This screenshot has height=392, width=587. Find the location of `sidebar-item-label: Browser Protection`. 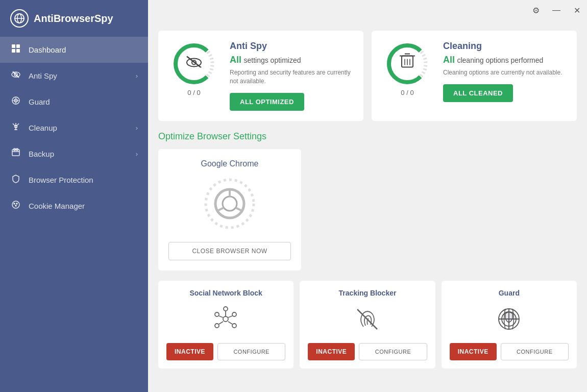

sidebar-item-label: Browser Protection is located at coordinates (61, 180).